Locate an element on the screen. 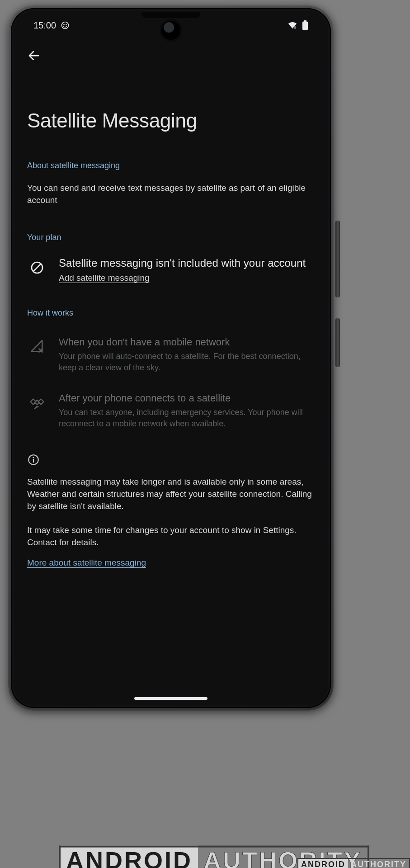 This screenshot has height=868, width=410. section-label-plan: Your plan is located at coordinates (171, 238).